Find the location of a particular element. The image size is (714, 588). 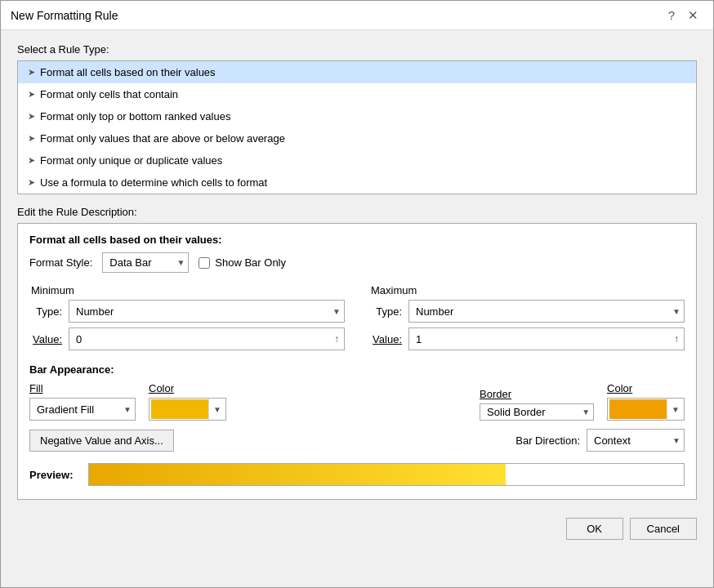

bar-direction-label: Bar Direction: is located at coordinates (547, 441).